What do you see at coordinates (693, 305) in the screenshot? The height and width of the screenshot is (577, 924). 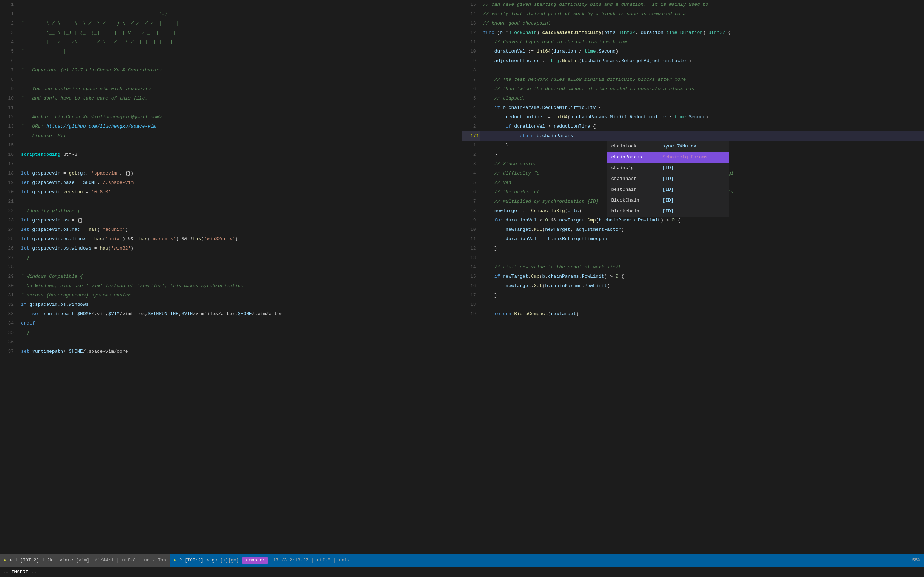 I see `table-row: 18` at bounding box center [693, 305].